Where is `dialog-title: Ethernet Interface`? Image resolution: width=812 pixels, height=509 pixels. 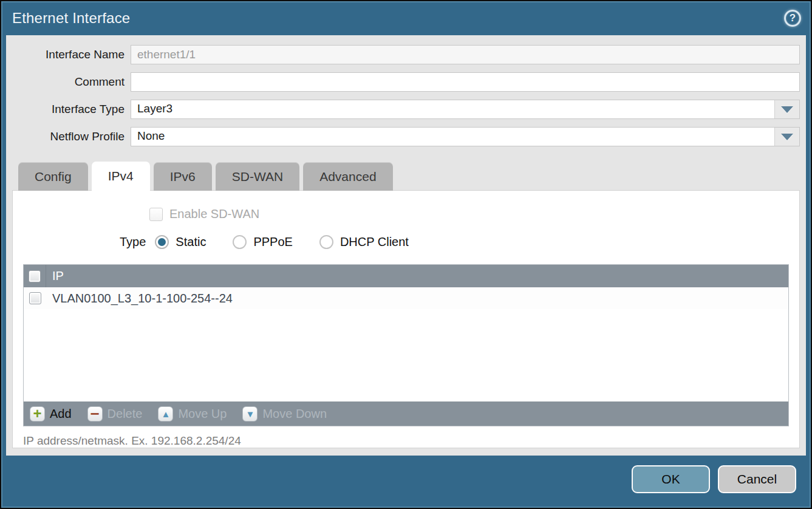
dialog-title: Ethernet Interface is located at coordinates (71, 18).